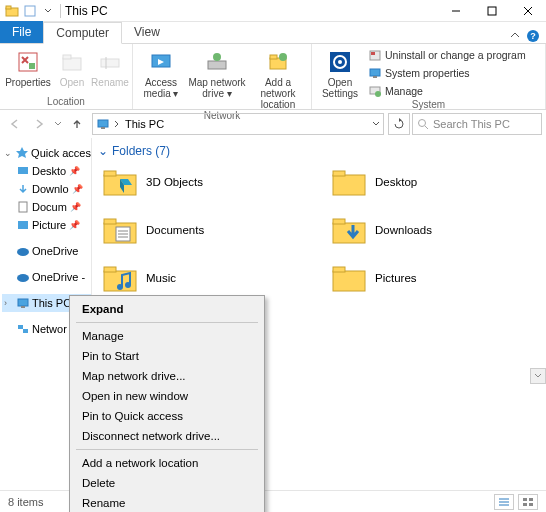  I want to click on help-icon: ?, so click(533, 36).